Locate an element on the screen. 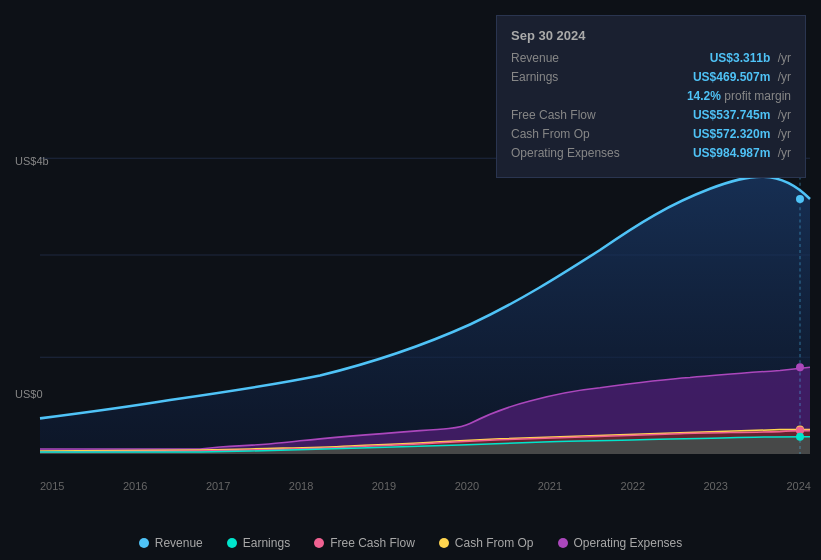  tooltip-label-revenue: Revenue is located at coordinates (571, 58).